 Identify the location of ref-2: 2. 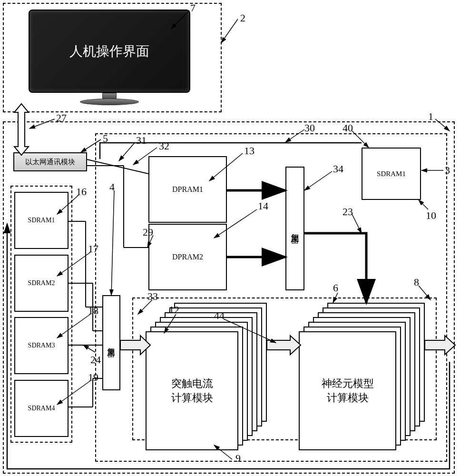
(243, 18).